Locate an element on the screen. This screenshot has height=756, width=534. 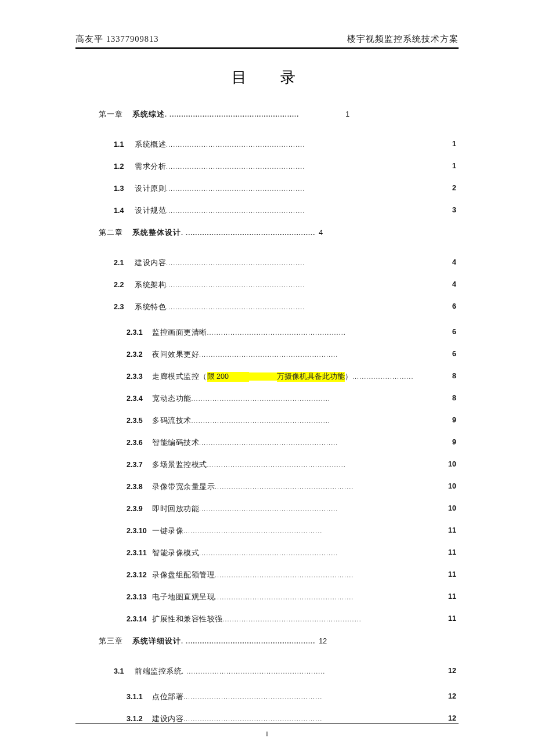
toc-title: 目 录 is located at coordinates (271, 78).